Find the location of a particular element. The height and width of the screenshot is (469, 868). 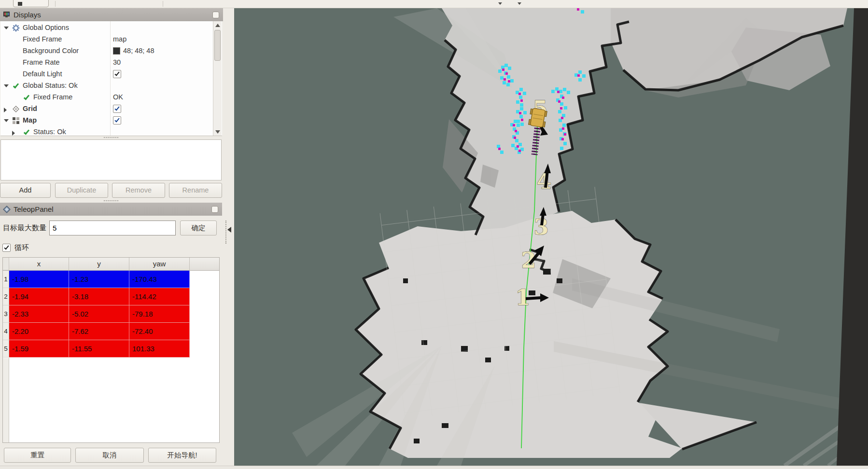

display-name: Grid is located at coordinates (30, 109).